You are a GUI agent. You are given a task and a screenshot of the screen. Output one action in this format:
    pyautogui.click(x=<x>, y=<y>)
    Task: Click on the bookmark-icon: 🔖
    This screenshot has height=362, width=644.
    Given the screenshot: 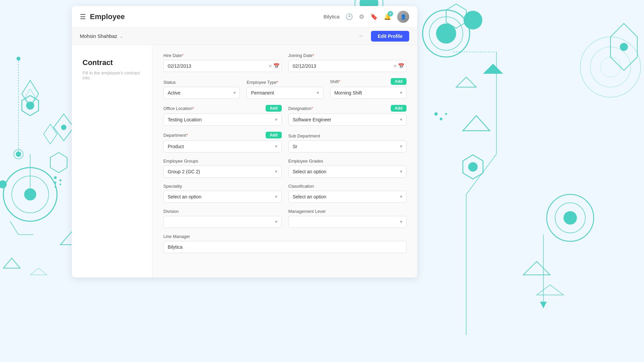 What is the action you would take?
    pyautogui.click(x=374, y=17)
    